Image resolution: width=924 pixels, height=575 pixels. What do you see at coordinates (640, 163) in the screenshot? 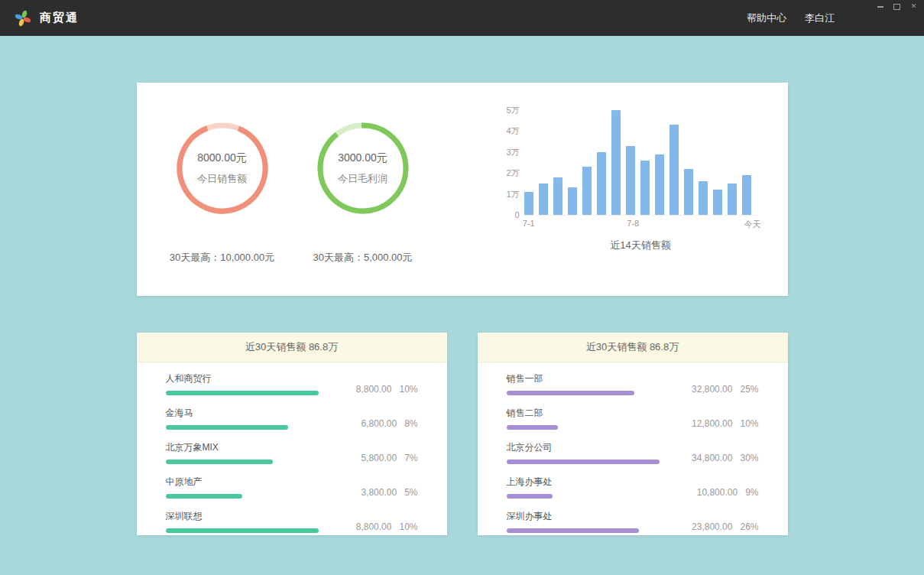
I see `bar-chart-bars` at bounding box center [640, 163].